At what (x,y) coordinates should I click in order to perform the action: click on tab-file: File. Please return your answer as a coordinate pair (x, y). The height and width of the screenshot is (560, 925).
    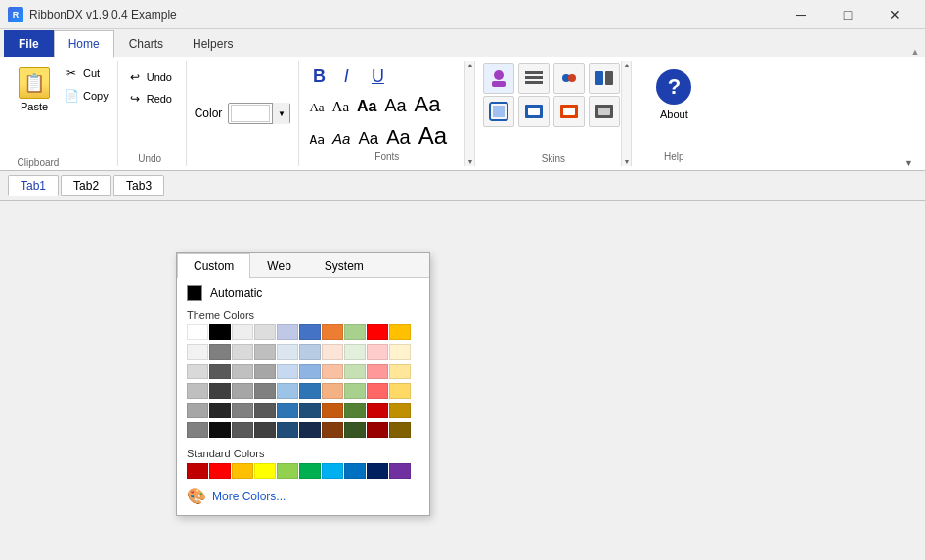
    Looking at the image, I should click on (29, 43).